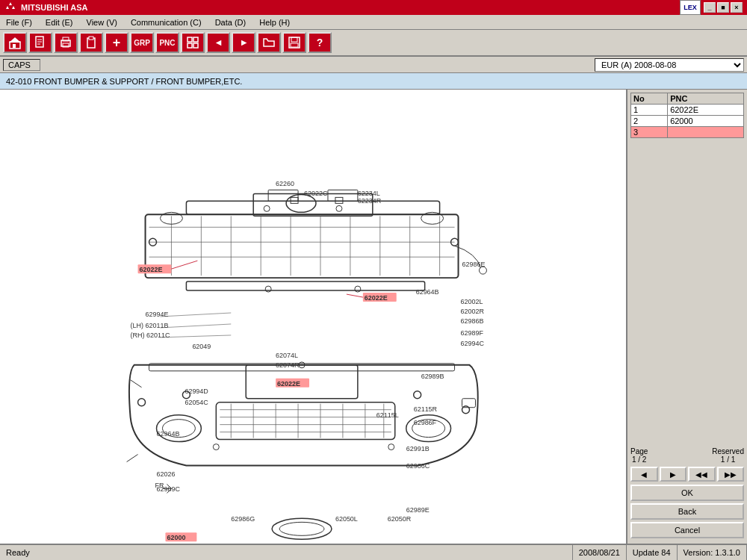 The width and height of the screenshot is (747, 560). What do you see at coordinates (142, 43) in the screenshot?
I see `grp-button: GRP` at bounding box center [142, 43].